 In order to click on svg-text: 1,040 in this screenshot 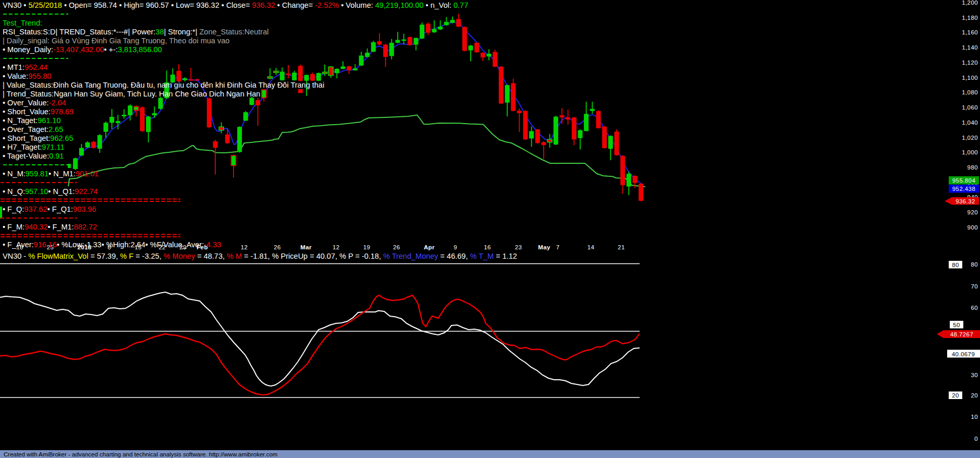, I will do `click(970, 123)`.